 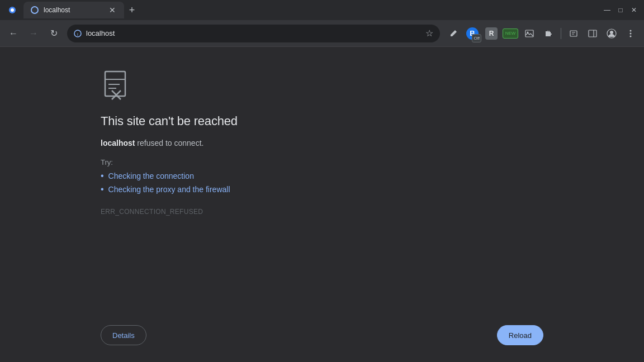 What do you see at coordinates (54, 34) in the screenshot?
I see `refresh-button: ↻` at bounding box center [54, 34].